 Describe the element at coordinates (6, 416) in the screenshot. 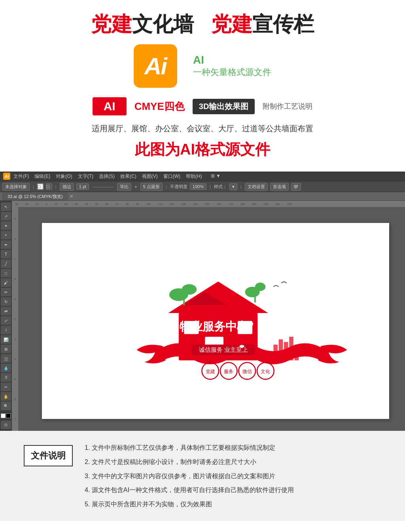

I see `color-swatches` at that location.